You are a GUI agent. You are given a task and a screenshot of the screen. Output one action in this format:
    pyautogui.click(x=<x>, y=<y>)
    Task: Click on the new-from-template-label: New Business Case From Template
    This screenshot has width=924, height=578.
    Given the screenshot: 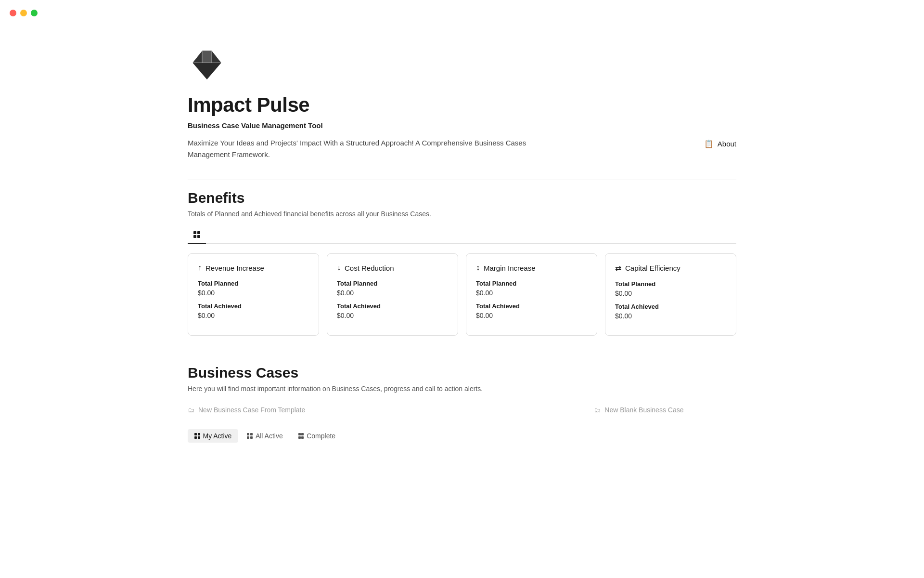 What is the action you would take?
    pyautogui.click(x=252, y=410)
    